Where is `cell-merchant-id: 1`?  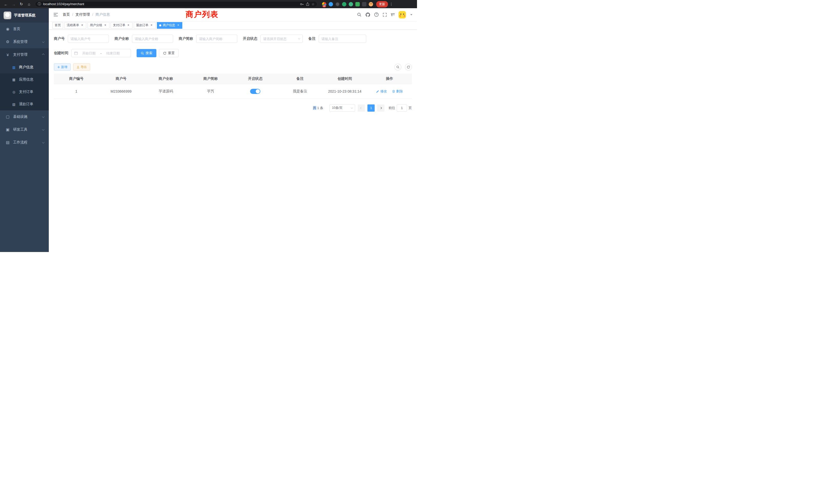 cell-merchant-id: 1 is located at coordinates (76, 91).